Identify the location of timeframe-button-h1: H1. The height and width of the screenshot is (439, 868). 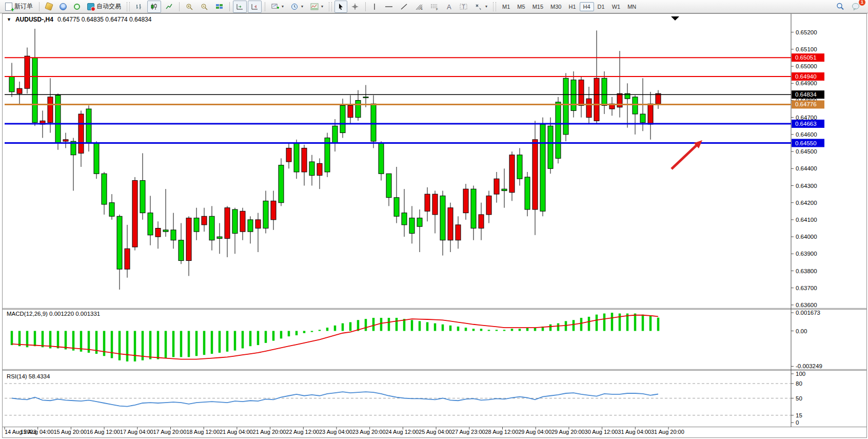
(572, 7).